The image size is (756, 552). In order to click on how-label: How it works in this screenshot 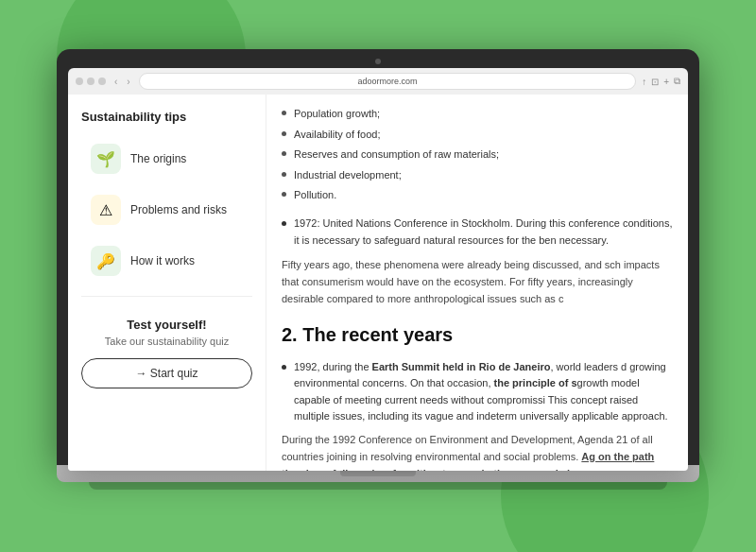, I will do `click(163, 261)`.